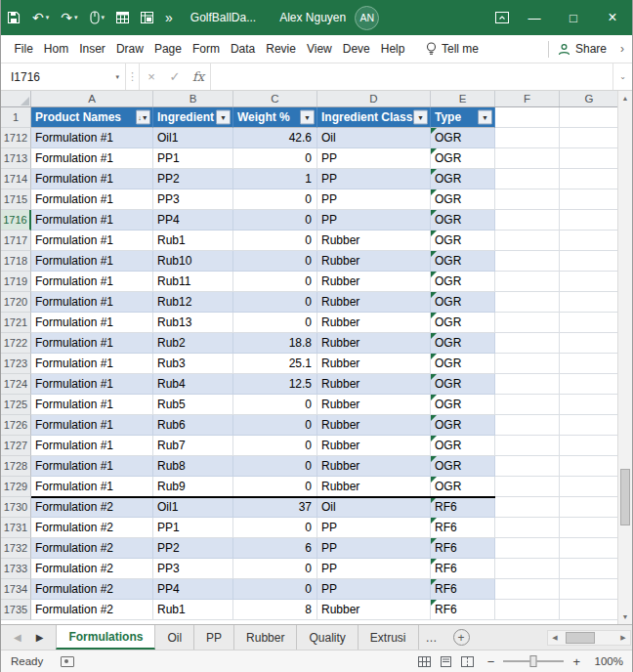 The height and width of the screenshot is (672, 633). What do you see at coordinates (275, 445) in the screenshot?
I see `cell-C1727: 0` at bounding box center [275, 445].